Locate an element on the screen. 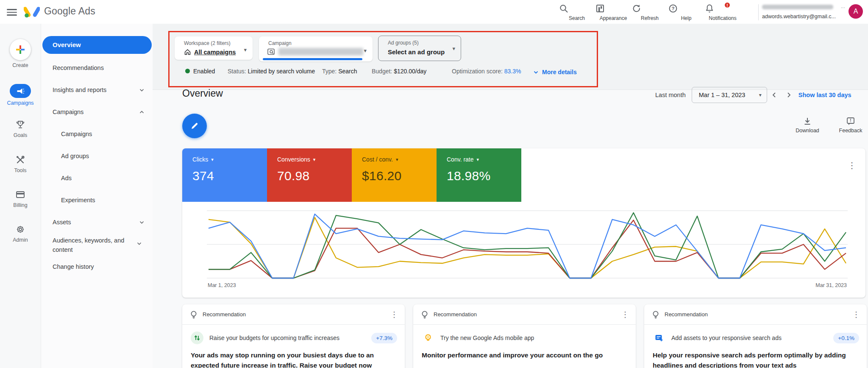  appearance-button: Appearance is located at coordinates (613, 11).